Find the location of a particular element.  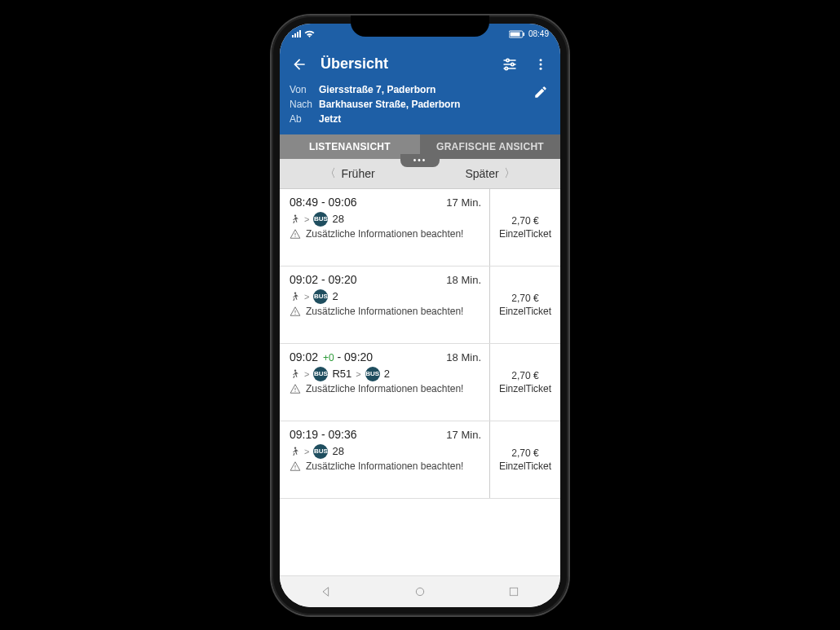

app-header: Übersicht Von Nach Ab Giersstraße 7, Pad… is located at coordinates (420, 90).